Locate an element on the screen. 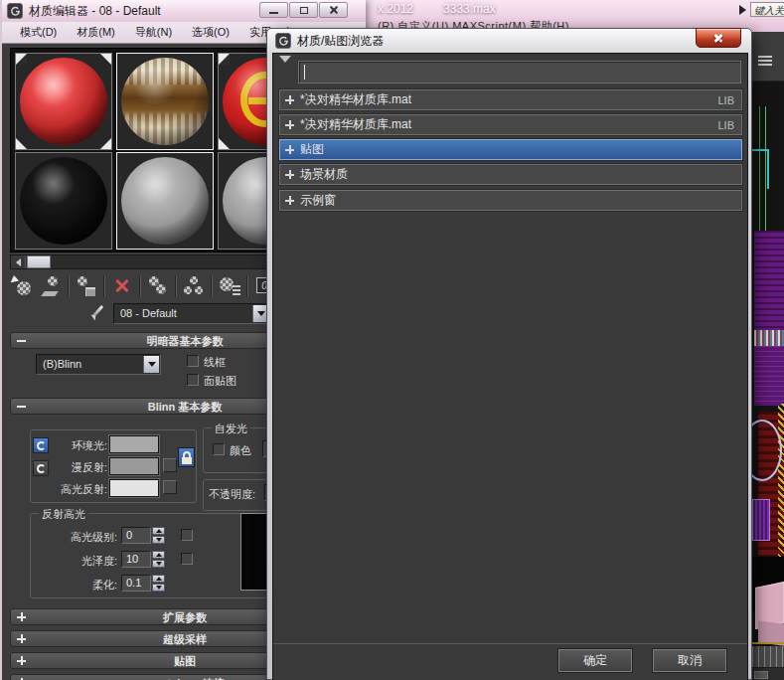 The width and height of the screenshot is (784, 680). reset-map-icon is located at coordinates (122, 286).